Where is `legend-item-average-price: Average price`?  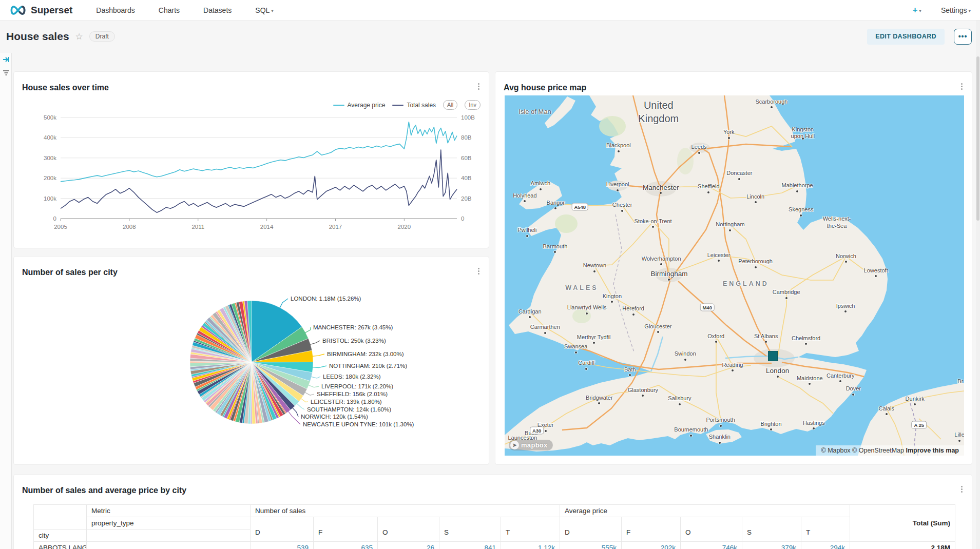
legend-item-average-price: Average price is located at coordinates (359, 105).